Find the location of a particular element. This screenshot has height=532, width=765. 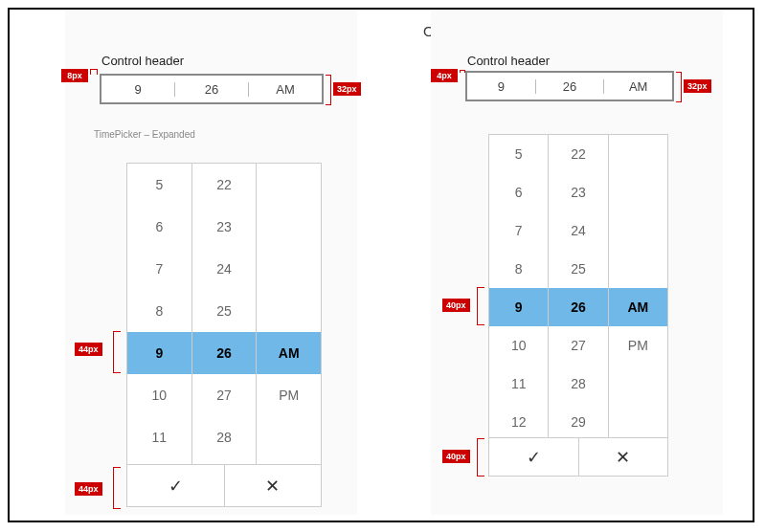

minute-column: 222324252627282930 is located at coordinates (578, 286).